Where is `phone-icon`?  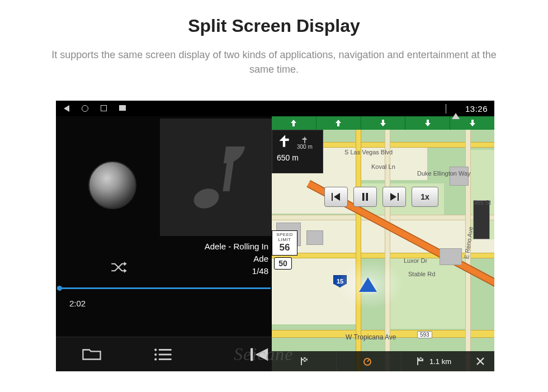
phone-icon is located at coordinates (446, 108).